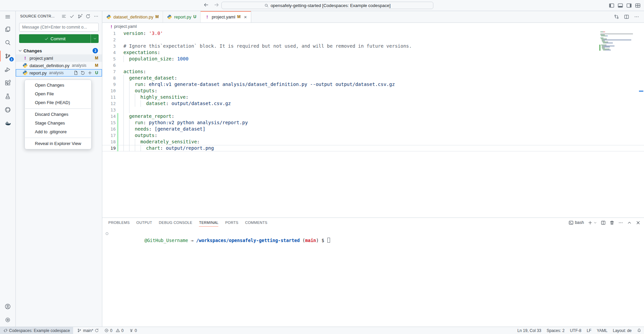  What do you see at coordinates (206, 5) in the screenshot?
I see `back-button` at bounding box center [206, 5].